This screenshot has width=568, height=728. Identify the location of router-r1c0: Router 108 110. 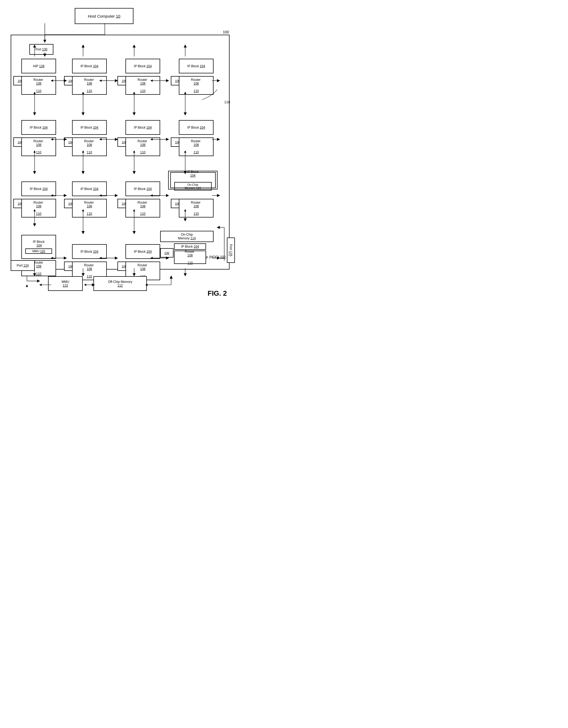
(39, 147).